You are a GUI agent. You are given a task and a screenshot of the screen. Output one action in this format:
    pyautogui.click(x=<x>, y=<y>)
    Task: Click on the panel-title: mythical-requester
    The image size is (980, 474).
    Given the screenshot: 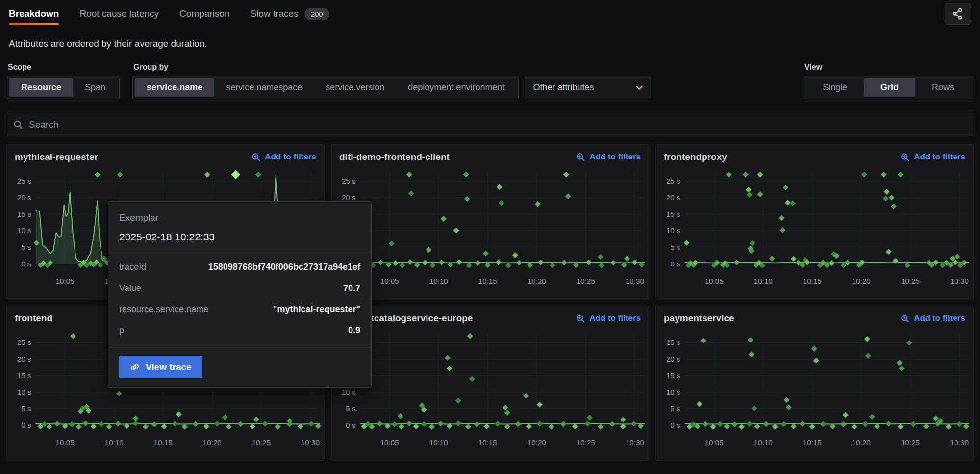 What is the action you would take?
    pyautogui.click(x=56, y=157)
    